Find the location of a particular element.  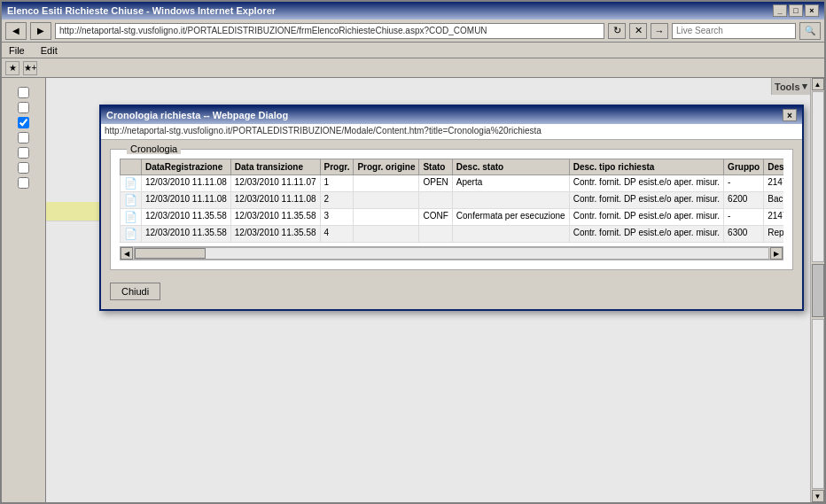

cell-gruppo: 6200 is located at coordinates (744, 200).